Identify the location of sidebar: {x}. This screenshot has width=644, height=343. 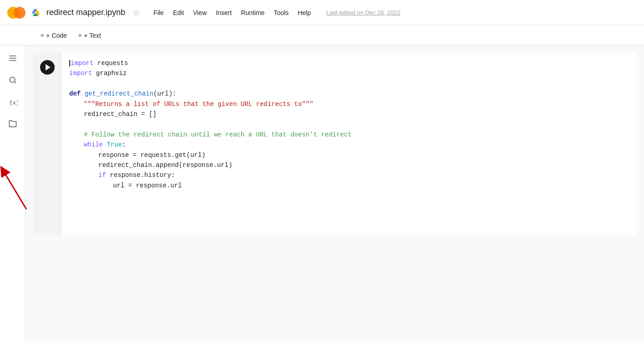
(13, 194).